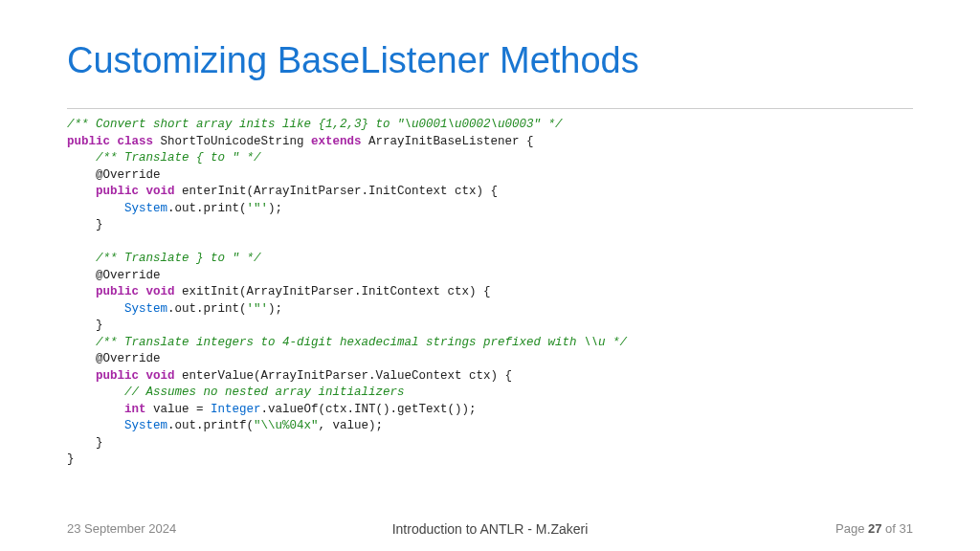  What do you see at coordinates (448, 142) in the screenshot?
I see `baseclass: ArrayInitBaseListener {` at bounding box center [448, 142].